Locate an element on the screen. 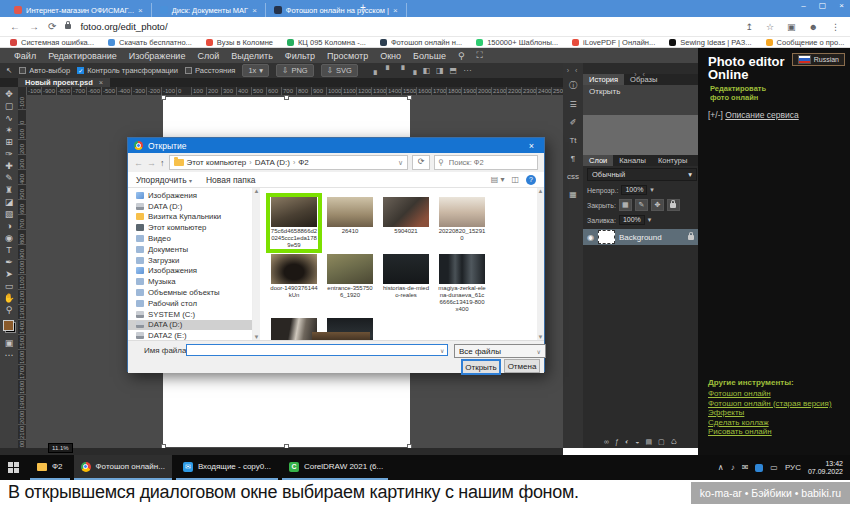 The image size is (850, 505). path-select-tool-icon: ➤ is located at coordinates (9, 274).